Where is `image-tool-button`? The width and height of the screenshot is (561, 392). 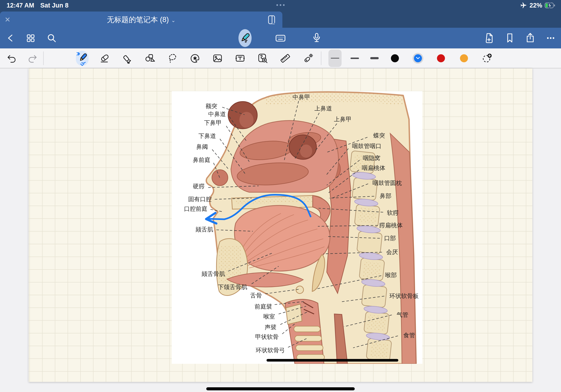
image-tool-button is located at coordinates (217, 58).